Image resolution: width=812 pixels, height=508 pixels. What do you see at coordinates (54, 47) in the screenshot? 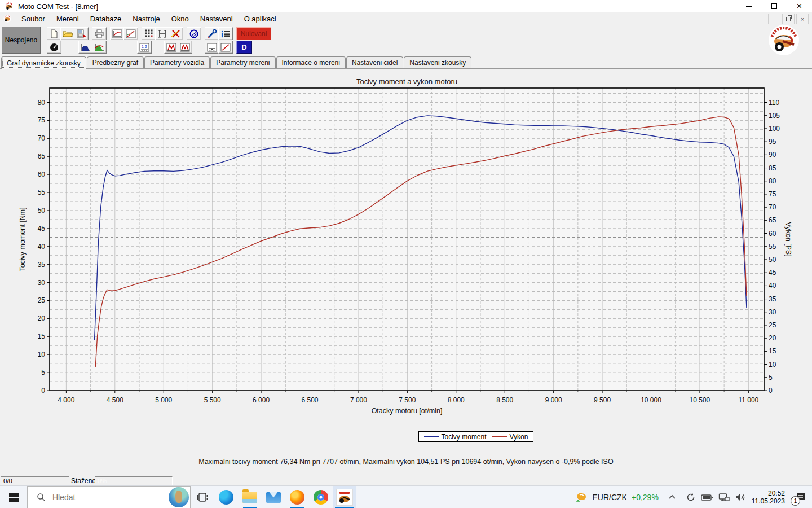
I see `gauge-button` at bounding box center [54, 47].